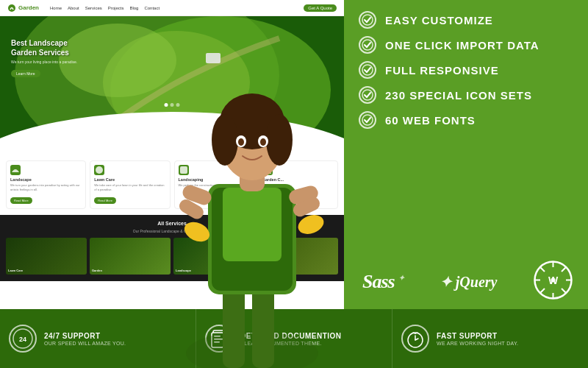 The width and height of the screenshot is (588, 368). What do you see at coordinates (442, 71) in the screenshot?
I see `feature-label-3: FULL RESPONSIVE` at bounding box center [442, 71].